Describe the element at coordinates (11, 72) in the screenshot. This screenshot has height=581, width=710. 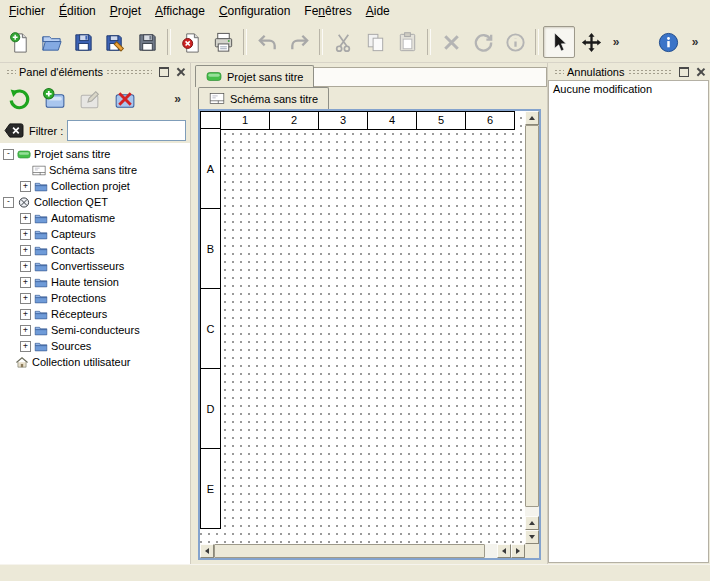
I see `dock-grip` at that location.